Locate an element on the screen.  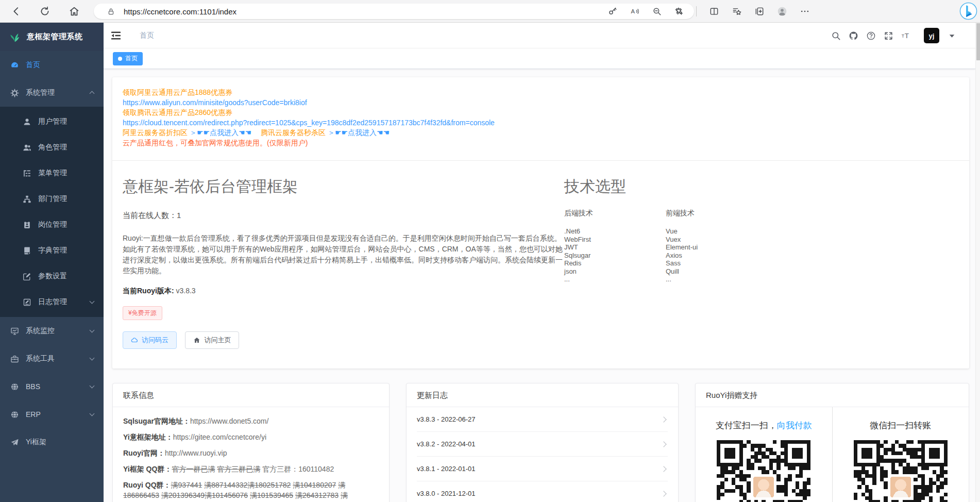
browser-back-icon is located at coordinates (16, 11).